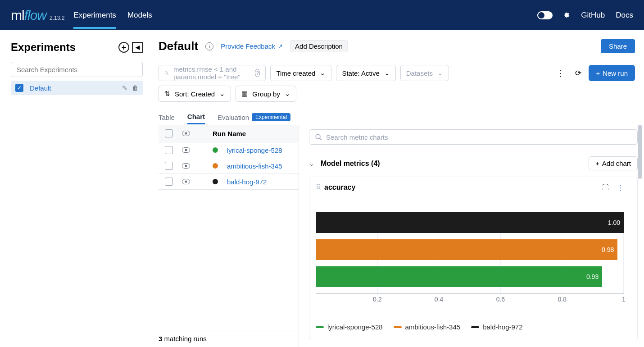  Describe the element at coordinates (271, 117) in the screenshot. I see `experimental-badge: Experimental` at that location.